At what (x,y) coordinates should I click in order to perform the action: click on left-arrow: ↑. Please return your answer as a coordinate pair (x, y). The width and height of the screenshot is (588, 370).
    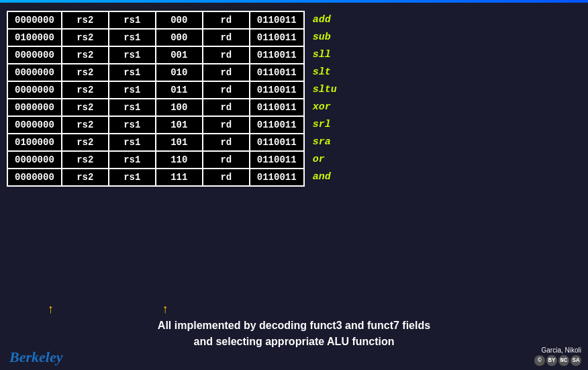
    Looking at the image, I should click on (51, 310).